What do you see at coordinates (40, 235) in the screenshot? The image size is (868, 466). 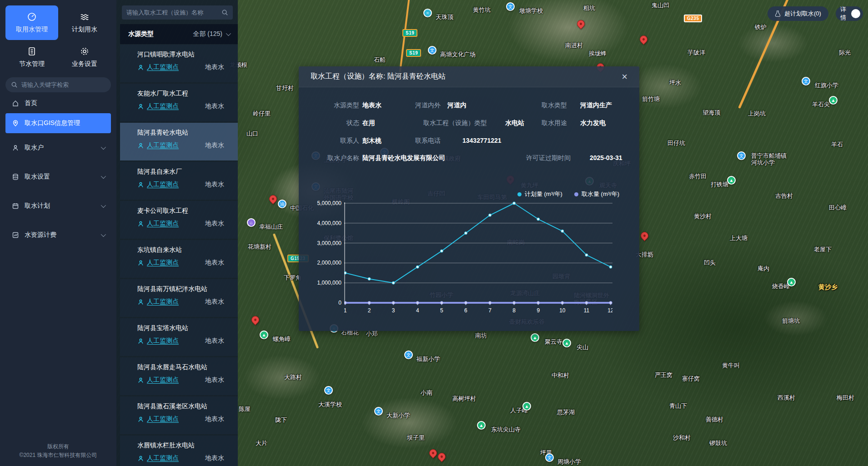 I see `menu-label: 水资源计费` at bounding box center [40, 235].